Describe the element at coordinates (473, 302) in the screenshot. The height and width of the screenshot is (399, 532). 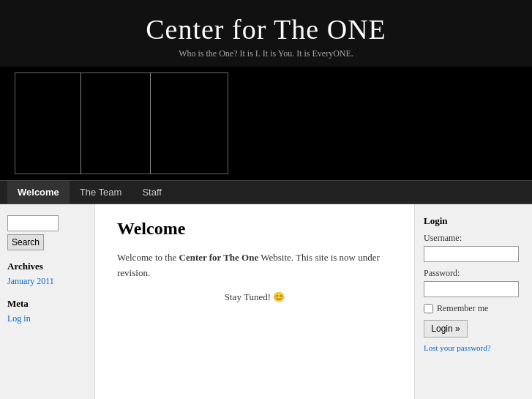
I see `sidebar-right: Login Username: Password: Remember me Lo…` at that location.